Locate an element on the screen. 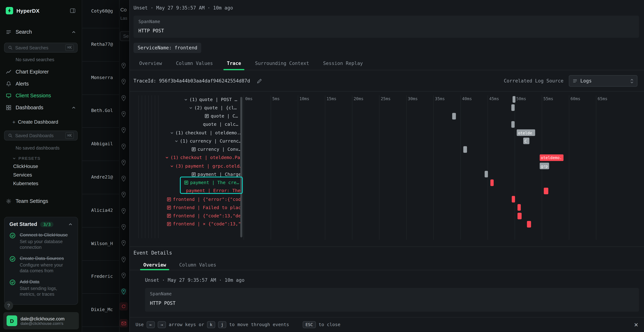 Image resolution: width=644 pixels, height=332 pixels. span-bar: C is located at coordinates (526, 141).